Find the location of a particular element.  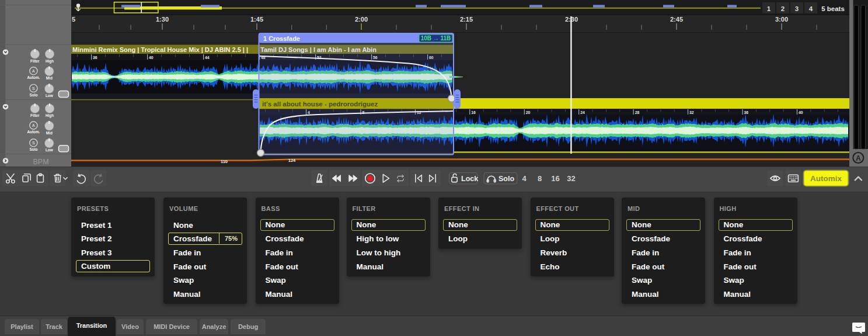

svg-text: 3 is located at coordinates (797, 9).